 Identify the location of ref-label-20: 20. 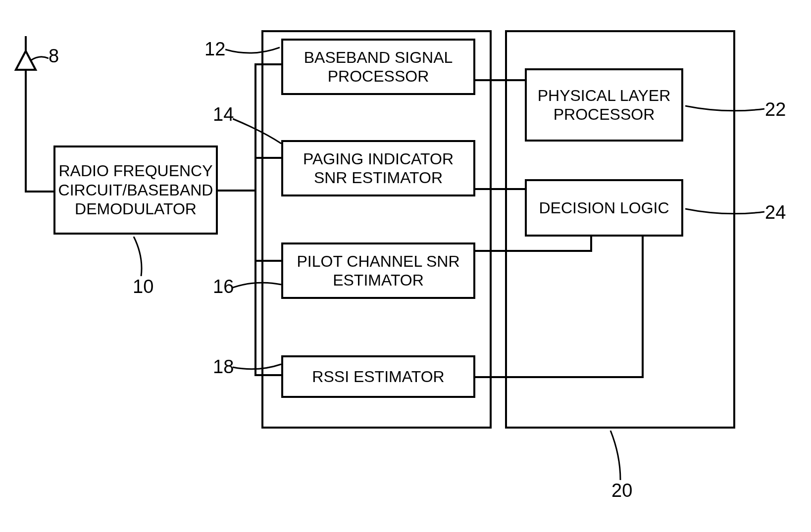
(622, 491).